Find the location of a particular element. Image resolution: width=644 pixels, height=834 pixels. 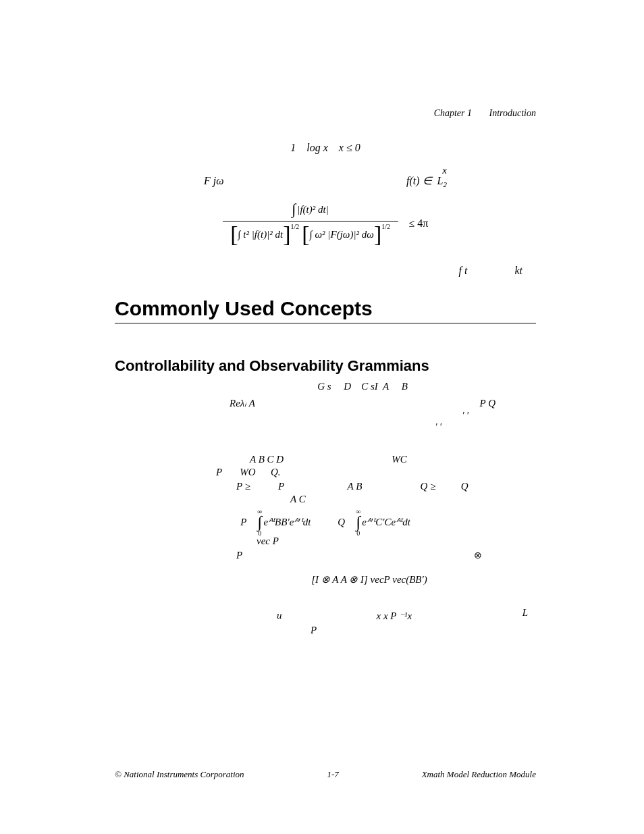

ac-line: A C is located at coordinates (413, 500).